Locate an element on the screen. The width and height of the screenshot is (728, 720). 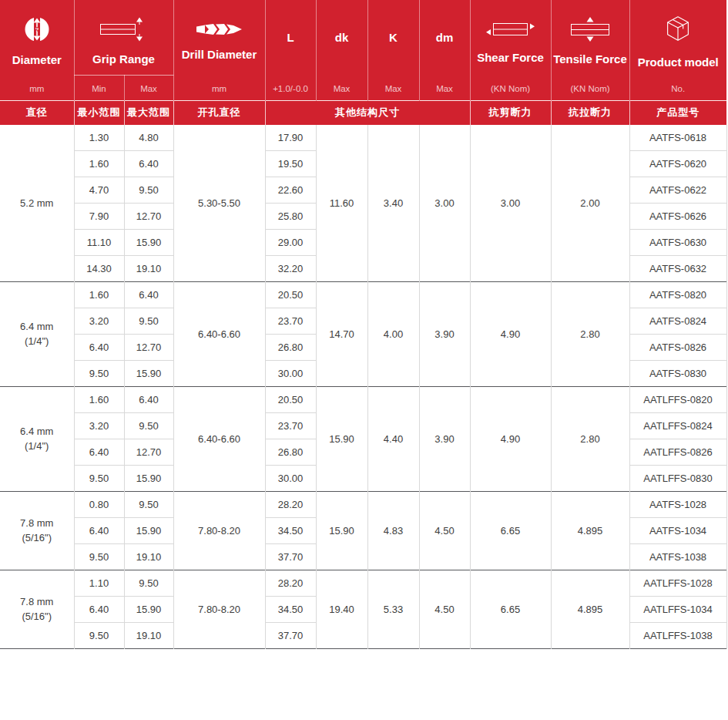
tensile-cn: 抗拉断力 is located at coordinates (590, 113).